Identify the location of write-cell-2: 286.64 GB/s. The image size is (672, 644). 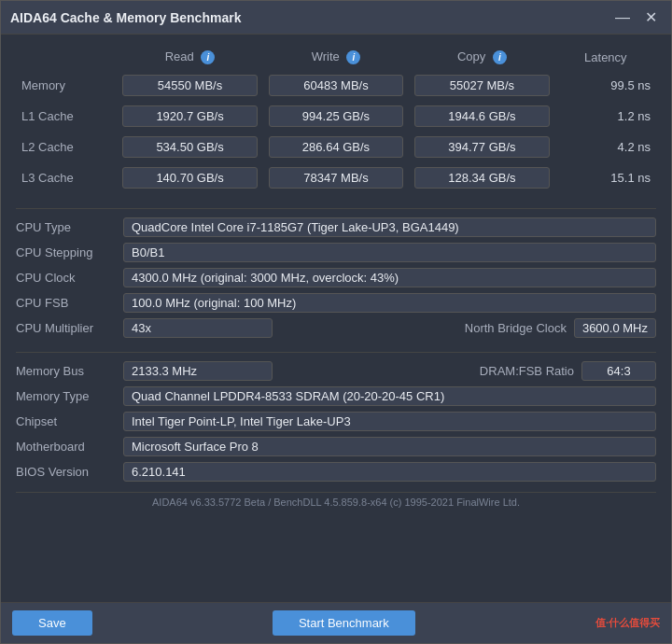
(336, 147).